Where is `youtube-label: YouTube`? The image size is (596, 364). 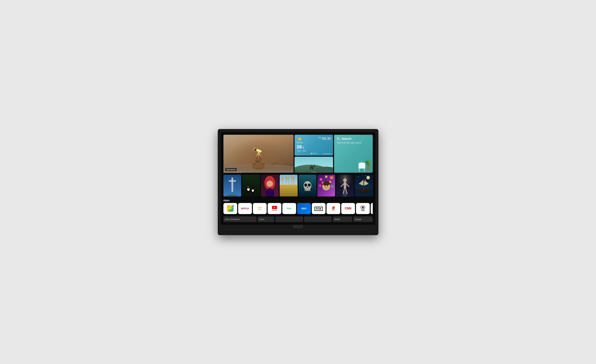
youtube-label: YouTube is located at coordinates (274, 210).